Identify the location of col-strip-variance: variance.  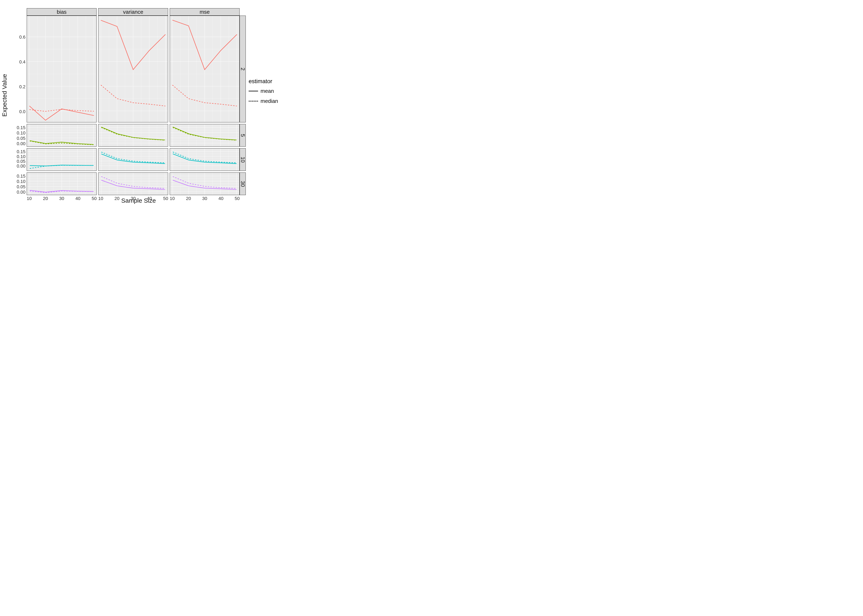
(133, 12).